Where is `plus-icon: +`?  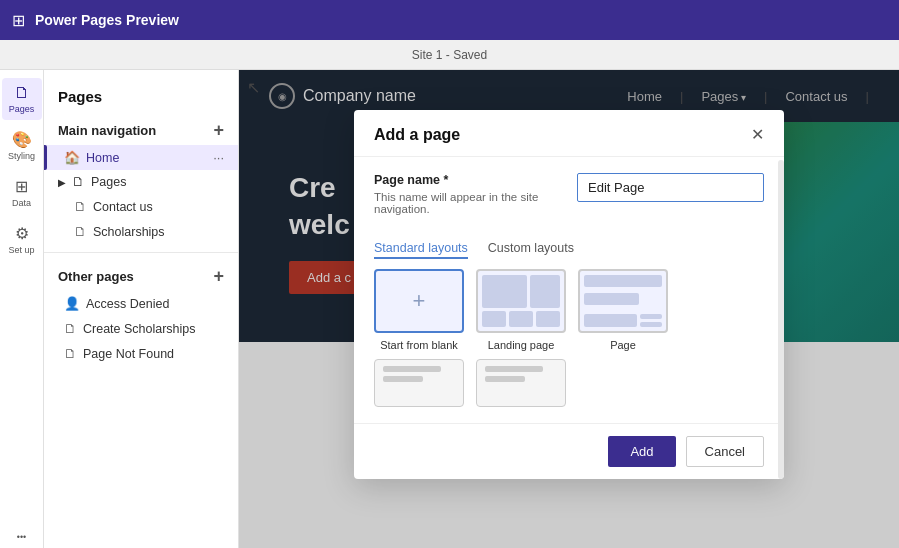
plus-icon: + is located at coordinates (420, 301).